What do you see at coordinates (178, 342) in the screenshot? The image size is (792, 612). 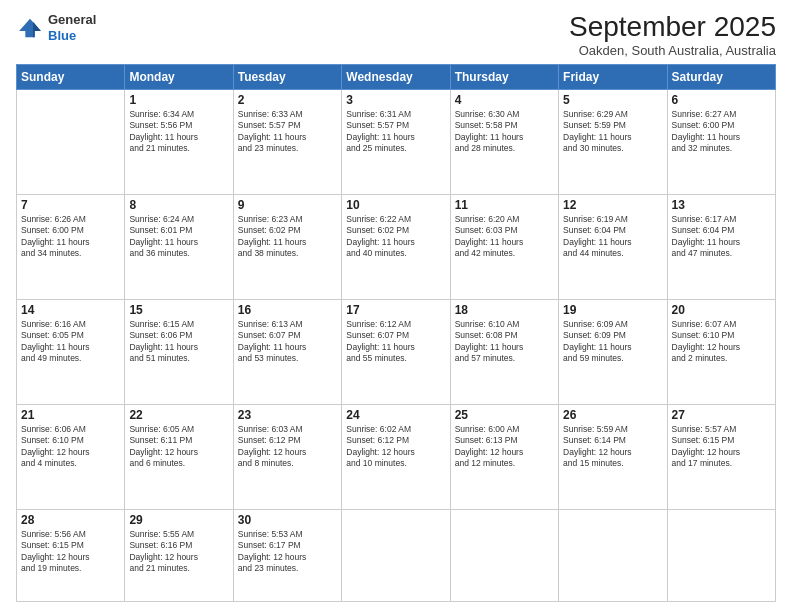 I see `day-content: Sunrise: 6:15 AM Sunset: 6:06 PM Dayligh…` at bounding box center [178, 342].